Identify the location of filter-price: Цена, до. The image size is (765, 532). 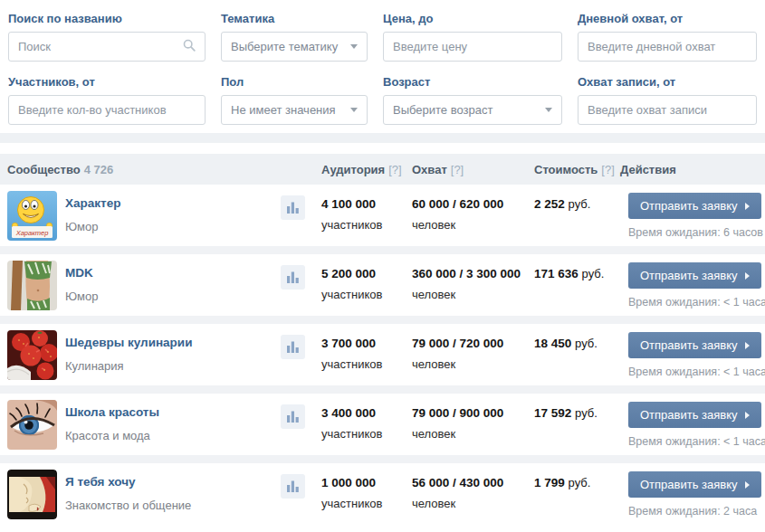
(473, 36).